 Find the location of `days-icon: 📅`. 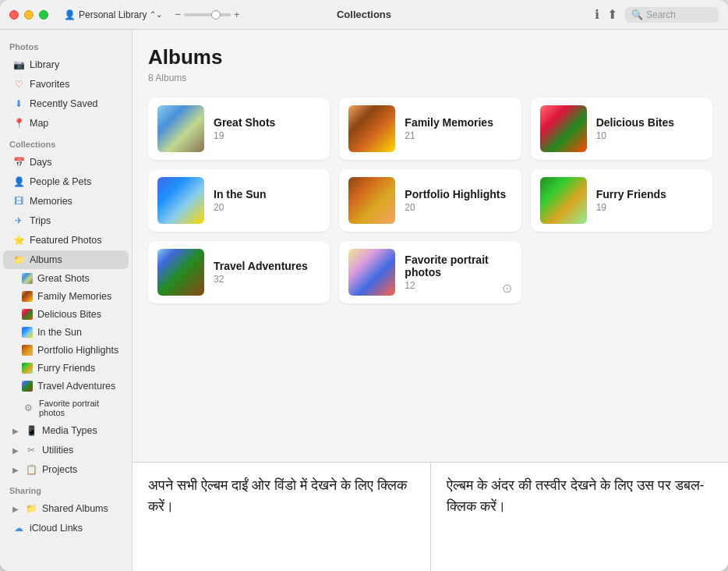

days-icon: 📅 is located at coordinates (19, 162).